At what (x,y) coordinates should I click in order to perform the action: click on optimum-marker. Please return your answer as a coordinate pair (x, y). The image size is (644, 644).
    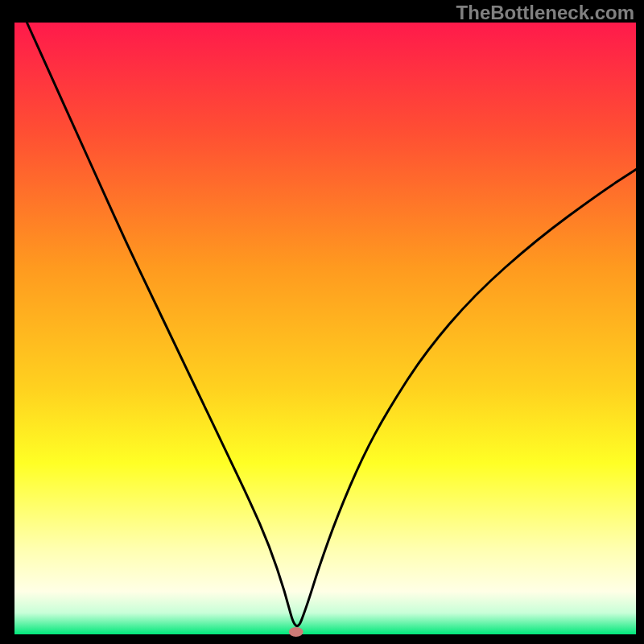
    Looking at the image, I should click on (296, 632).